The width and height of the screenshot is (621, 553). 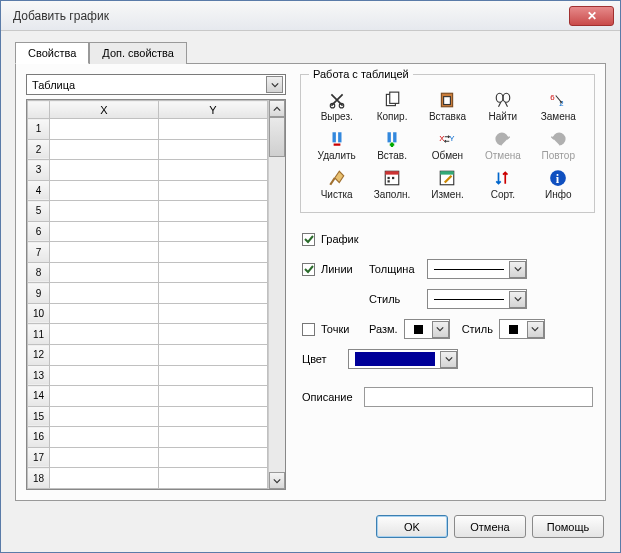 I want to click on table-row: 6, so click(x=148, y=232).